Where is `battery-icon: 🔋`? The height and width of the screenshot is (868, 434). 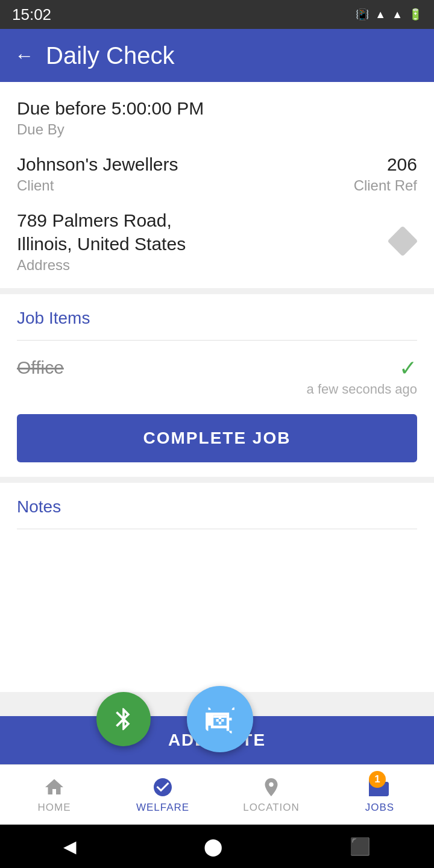
battery-icon: 🔋 is located at coordinates (415, 14).